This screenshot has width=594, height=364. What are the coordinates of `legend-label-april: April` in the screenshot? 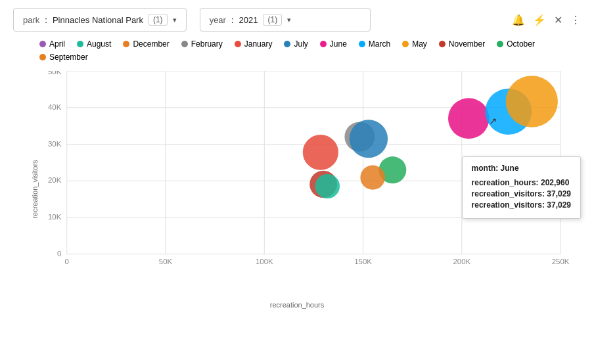 It's located at (57, 44).